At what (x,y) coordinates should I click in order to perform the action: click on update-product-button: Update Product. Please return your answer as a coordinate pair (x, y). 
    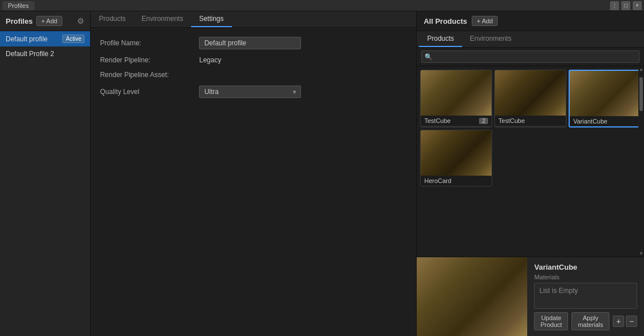
    Looking at the image, I should click on (551, 321).